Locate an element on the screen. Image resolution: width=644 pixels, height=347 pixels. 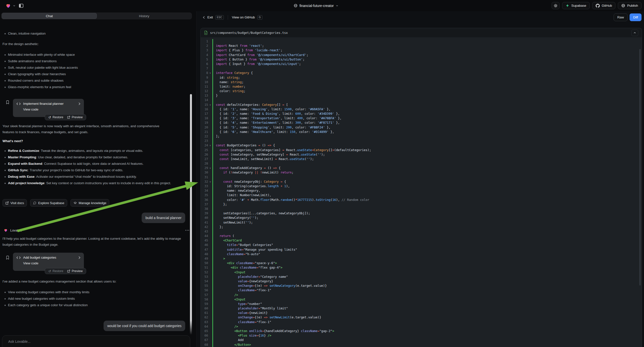
list-item: Master Prompting: Use clear, detailed, a… is located at coordinates (92, 157).